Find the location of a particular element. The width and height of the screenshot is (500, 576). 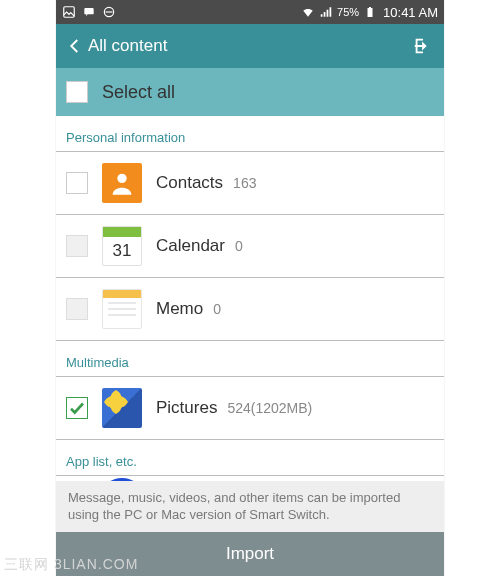

contacts-icon is located at coordinates (122, 183).